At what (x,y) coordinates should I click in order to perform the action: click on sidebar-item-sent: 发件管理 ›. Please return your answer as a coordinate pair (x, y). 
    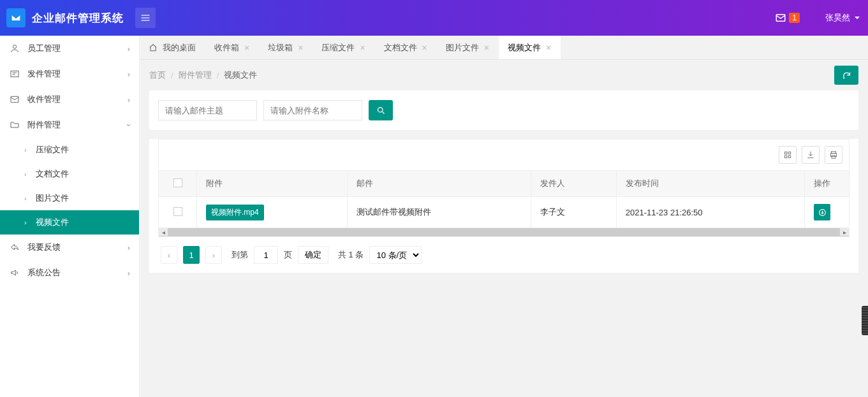
    Looking at the image, I should click on (70, 74).